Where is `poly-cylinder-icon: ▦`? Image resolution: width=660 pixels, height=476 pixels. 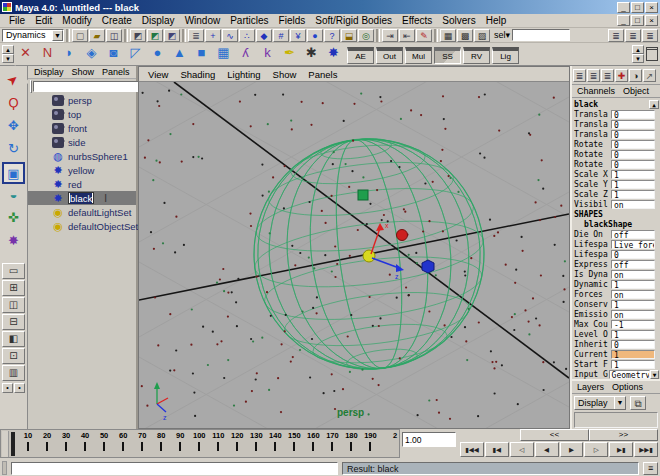 poly-cylinder-icon: ▦ is located at coordinates (224, 54).